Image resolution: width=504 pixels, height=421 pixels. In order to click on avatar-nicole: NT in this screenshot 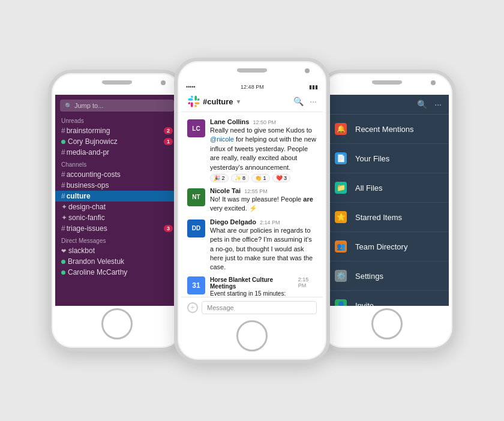, I will do `click(196, 197)`.